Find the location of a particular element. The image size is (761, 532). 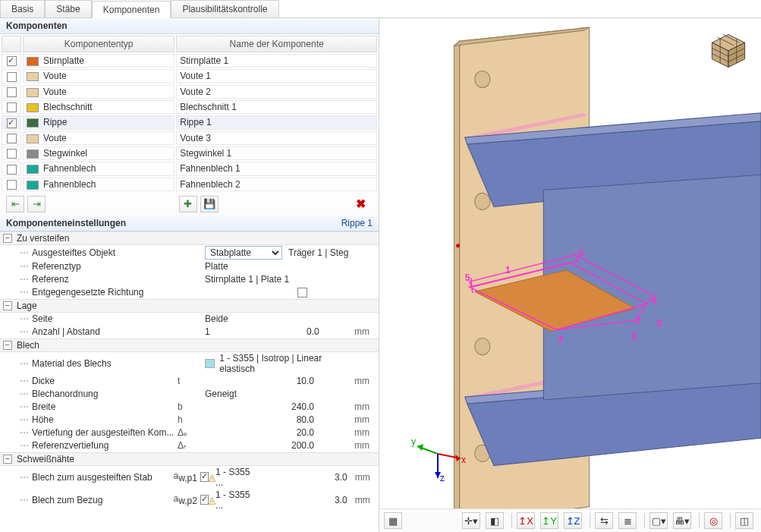

x-view-button: ↥X is located at coordinates (526, 521).